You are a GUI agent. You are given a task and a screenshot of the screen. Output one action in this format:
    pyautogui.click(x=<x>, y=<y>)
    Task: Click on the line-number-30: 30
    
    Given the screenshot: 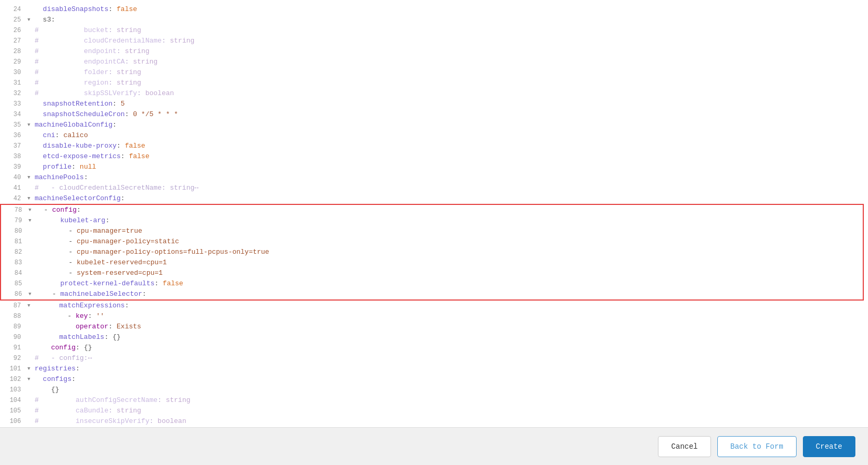 What is the action you would take?
    pyautogui.click(x=13, y=73)
    